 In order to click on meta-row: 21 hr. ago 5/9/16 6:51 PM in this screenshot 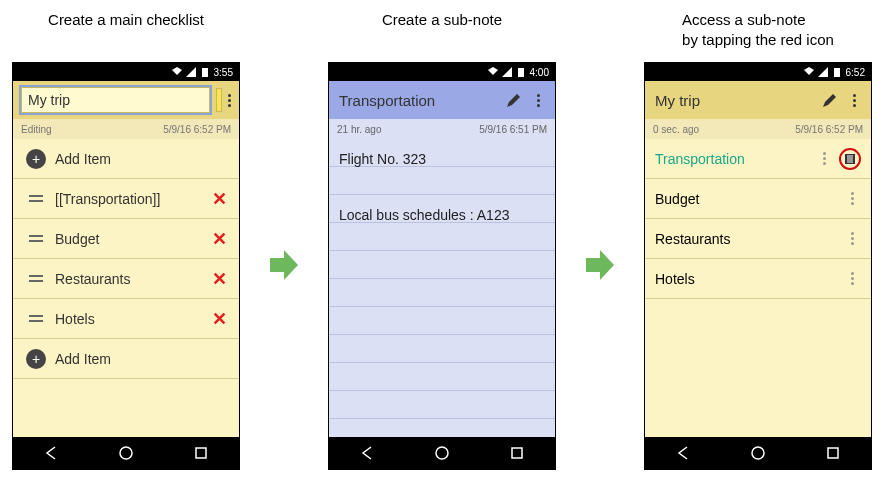, I will do `click(442, 129)`.